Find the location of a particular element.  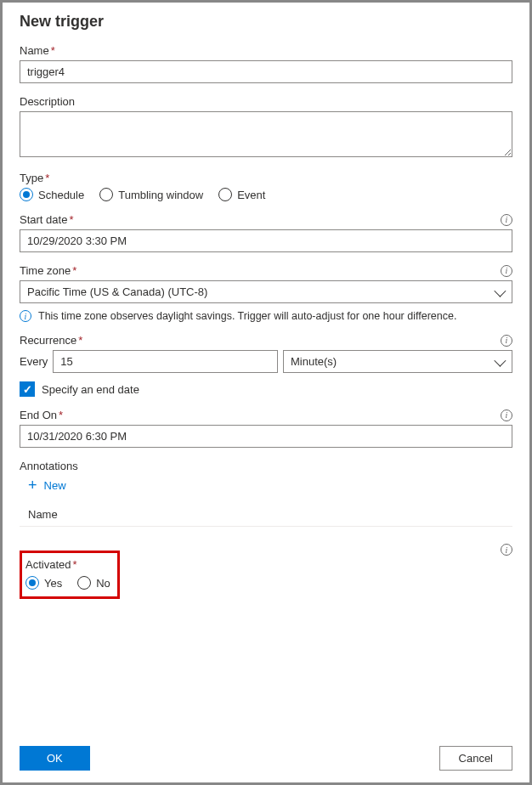

annotations-new-button: + New is located at coordinates (48, 485).